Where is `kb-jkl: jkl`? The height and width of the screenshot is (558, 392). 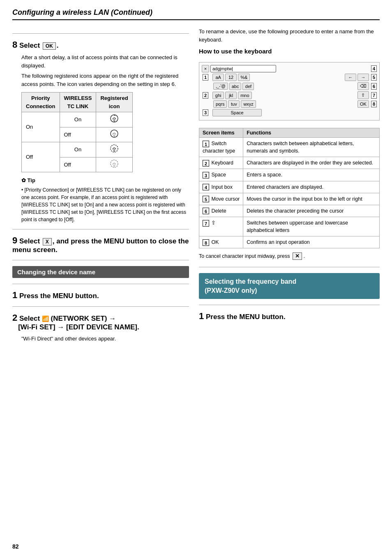 kb-jkl: jkl is located at coordinates (231, 95).